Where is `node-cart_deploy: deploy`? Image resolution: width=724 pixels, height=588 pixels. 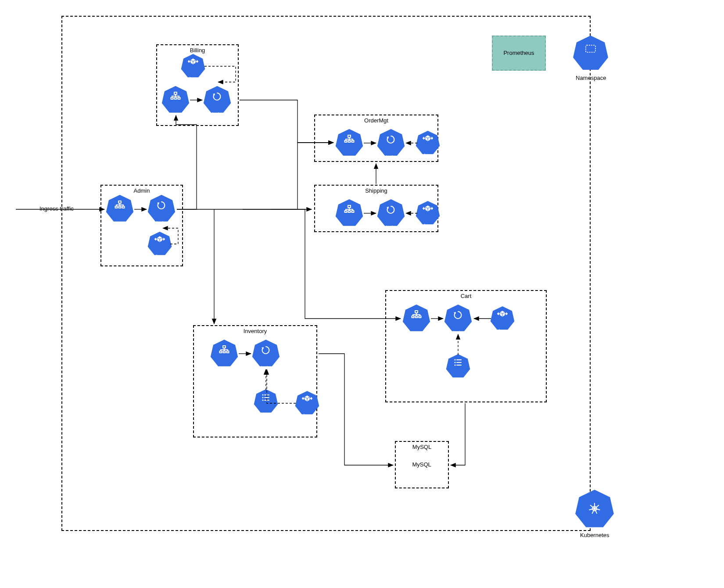
node-cart_deploy: deploy is located at coordinates (458, 319).